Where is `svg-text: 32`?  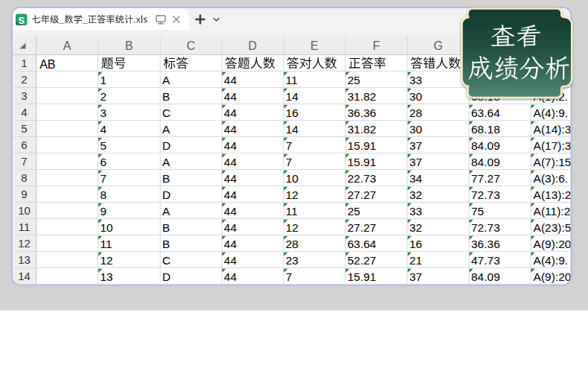 svg-text: 32 is located at coordinates (415, 228).